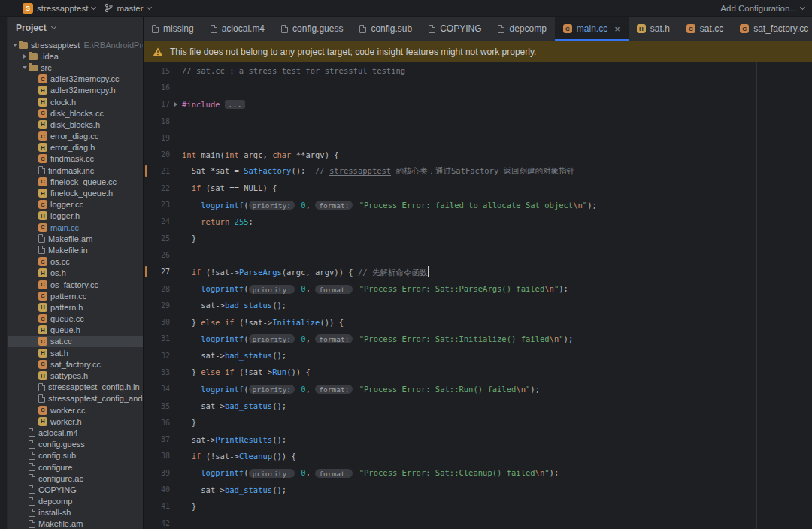 The height and width of the screenshot is (529, 812). What do you see at coordinates (75, 68) in the screenshot?
I see `tree-item-src: src` at bounding box center [75, 68].